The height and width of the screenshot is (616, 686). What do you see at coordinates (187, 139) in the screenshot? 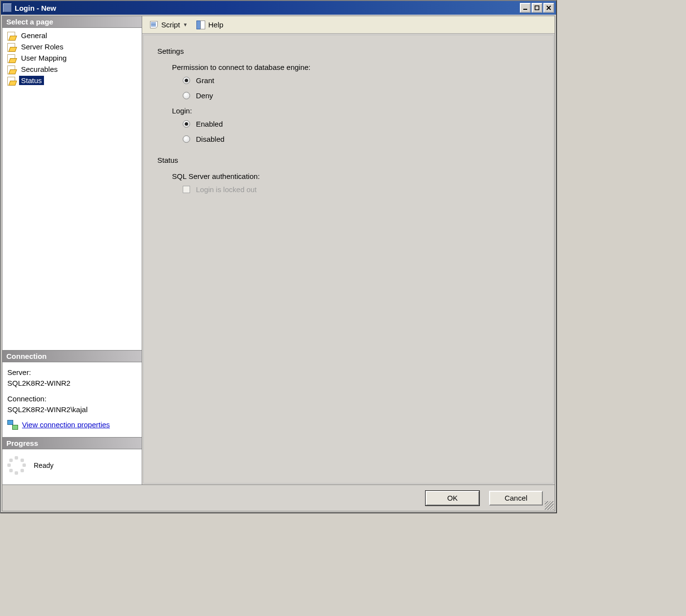
I see `login-disabled-radio` at bounding box center [187, 139].